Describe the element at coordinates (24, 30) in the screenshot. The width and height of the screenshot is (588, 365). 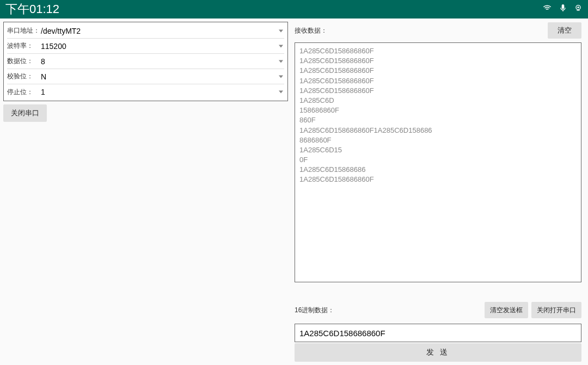
I see `address-label: 串口地址：` at that location.